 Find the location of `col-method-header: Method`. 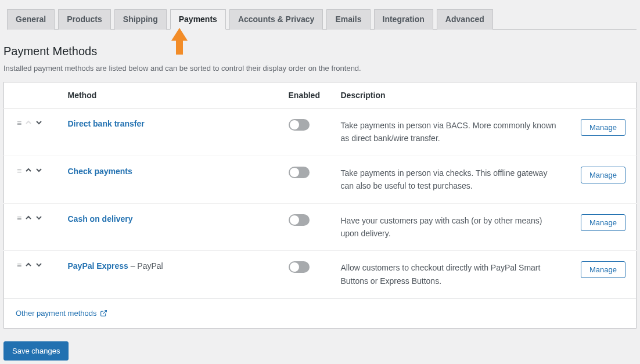

col-method-header: Method is located at coordinates (172, 95).